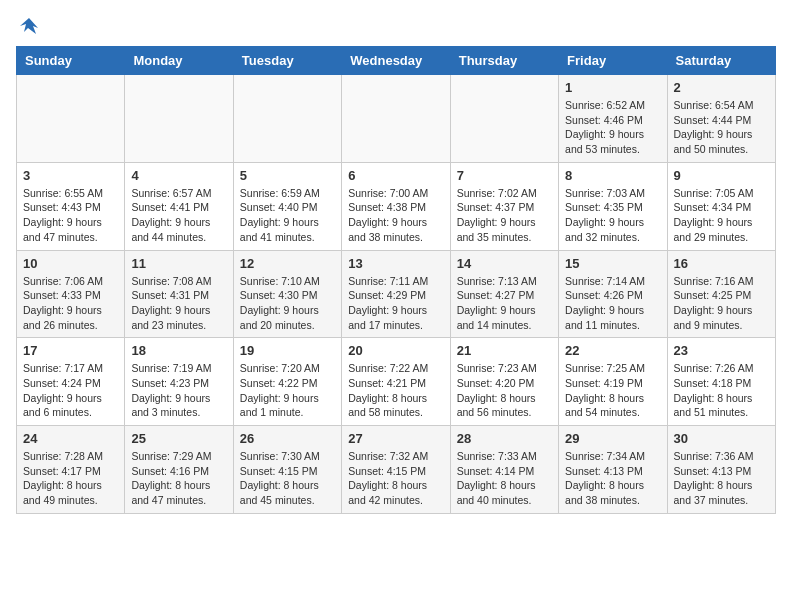 The image size is (792, 612). I want to click on day-number: 1, so click(612, 88).